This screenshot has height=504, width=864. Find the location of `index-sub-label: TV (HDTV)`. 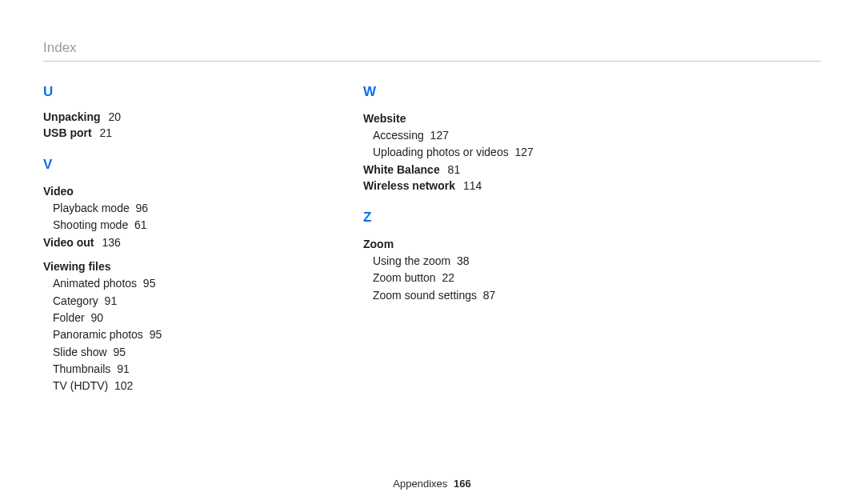

index-sub-label: TV (HDTV) is located at coordinates (80, 386).